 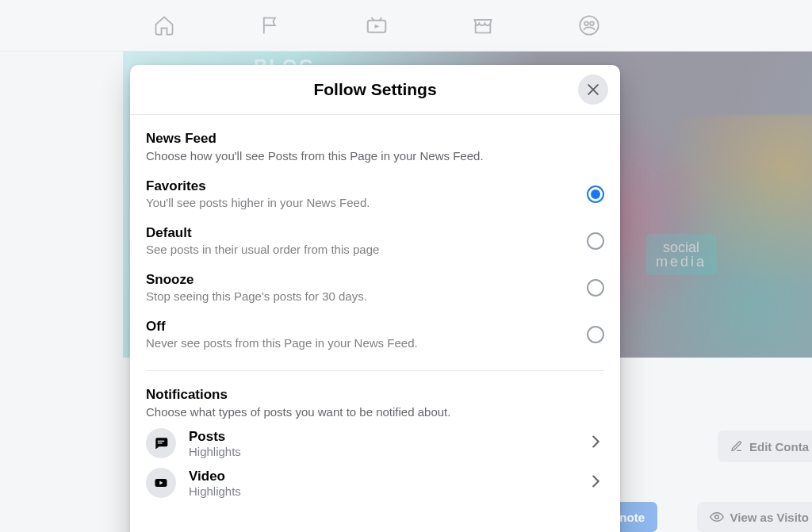 What do you see at coordinates (375, 155) in the screenshot?
I see `news-feed-description: Choose how you'll see Posts from this Pa…` at bounding box center [375, 155].